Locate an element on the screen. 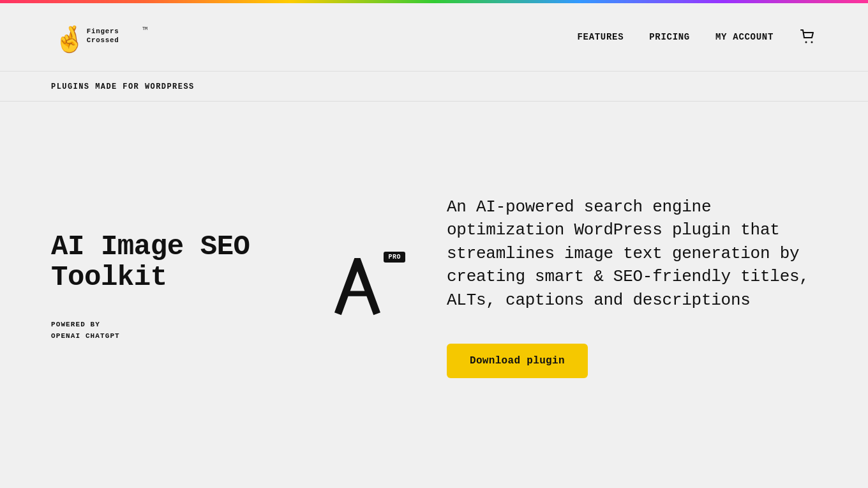 This screenshot has height=488, width=868. svg-text: Fingers is located at coordinates (103, 31).